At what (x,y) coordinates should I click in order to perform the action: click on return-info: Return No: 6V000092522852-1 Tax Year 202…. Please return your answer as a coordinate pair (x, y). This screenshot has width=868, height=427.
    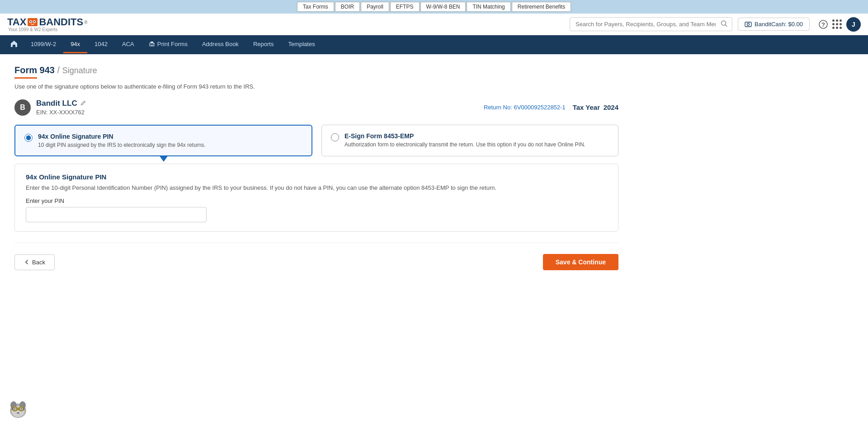
    Looking at the image, I should click on (551, 108).